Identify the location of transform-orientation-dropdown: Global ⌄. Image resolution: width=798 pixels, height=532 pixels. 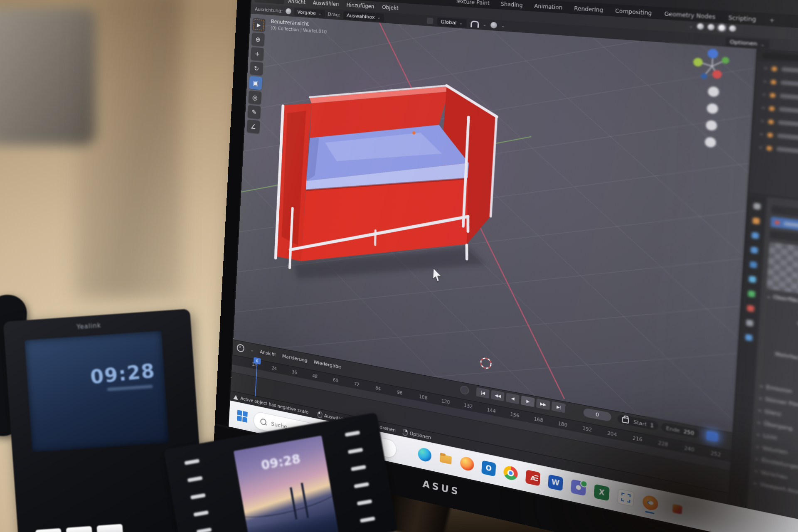
(452, 22).